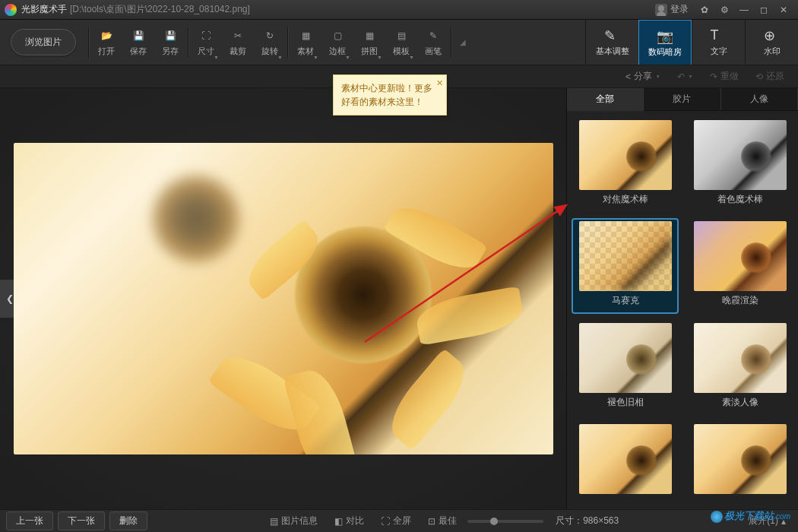 This screenshot has height=532, width=798. I want to click on more-tools-button: ◢, so click(463, 43).